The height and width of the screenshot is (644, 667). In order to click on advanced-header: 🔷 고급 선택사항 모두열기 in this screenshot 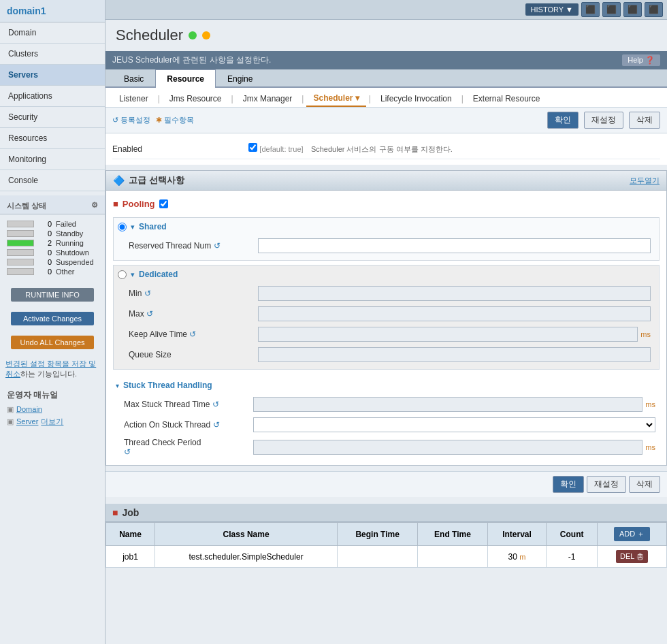, I will do `click(387, 181)`.